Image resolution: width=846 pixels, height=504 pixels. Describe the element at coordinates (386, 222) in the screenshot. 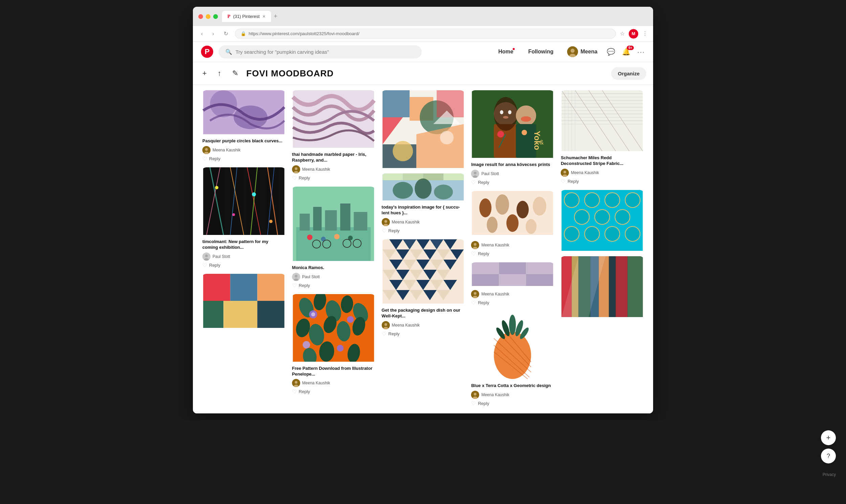

I see `user-avatar-icon` at that location.